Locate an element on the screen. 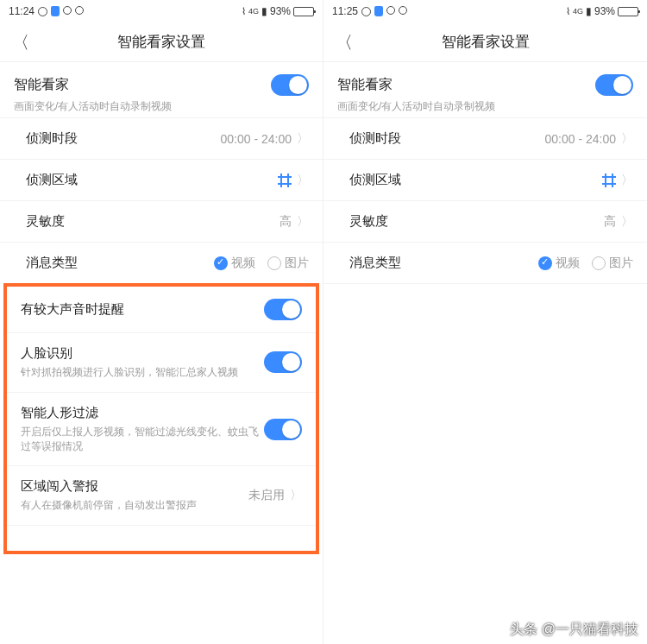 The height and width of the screenshot is (644, 647). intrusion-alarm-value: 未启用 is located at coordinates (267, 496).